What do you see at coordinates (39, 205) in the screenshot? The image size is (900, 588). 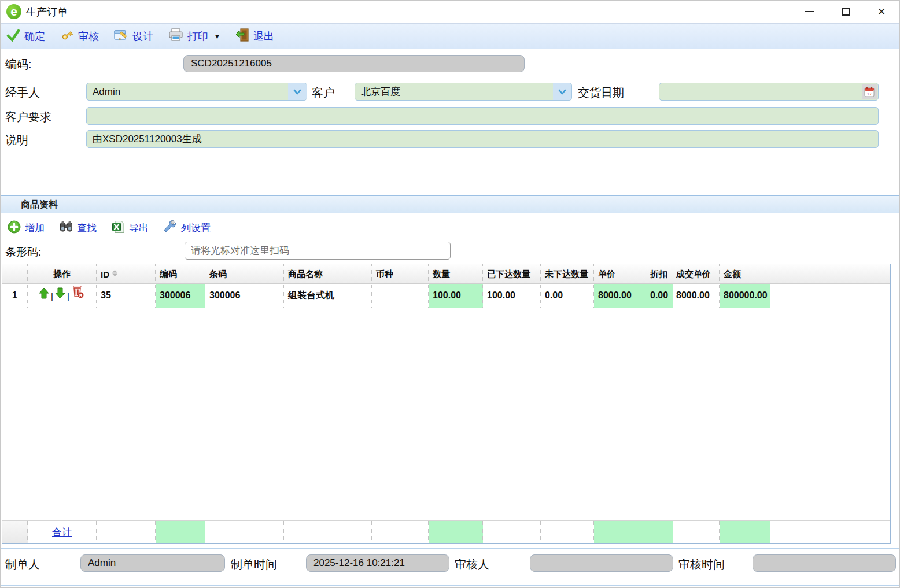 I see `products-section-title: 商品资料` at bounding box center [39, 205].